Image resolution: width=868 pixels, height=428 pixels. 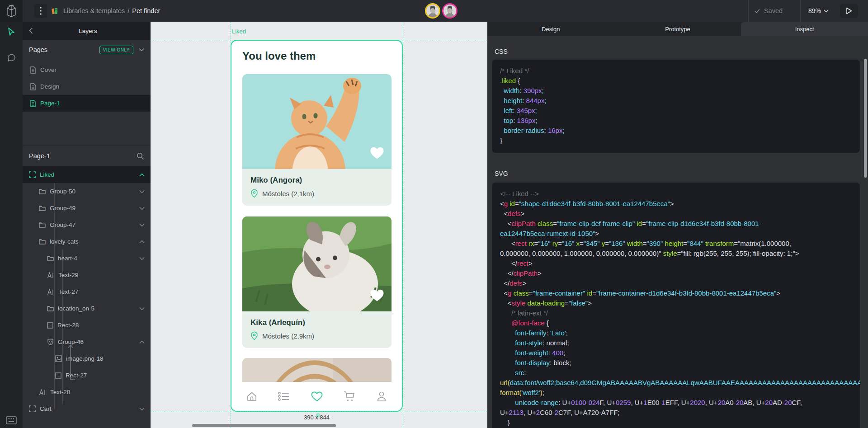 What do you see at coordinates (87, 87) in the screenshot?
I see `page-item-design: Design` at bounding box center [87, 87].